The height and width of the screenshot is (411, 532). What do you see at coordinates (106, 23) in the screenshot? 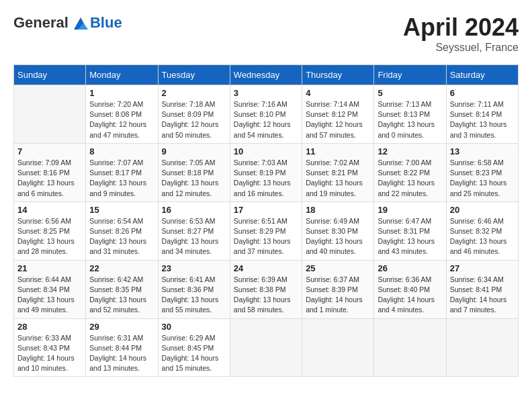
I see `logo-text-blue: Blue` at bounding box center [106, 23].